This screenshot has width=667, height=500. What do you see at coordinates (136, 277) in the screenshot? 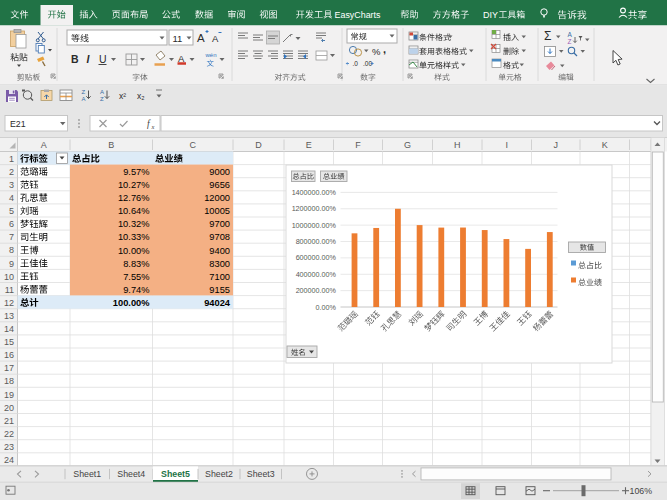
I see `svg-text: 7.55%` at bounding box center [136, 277].